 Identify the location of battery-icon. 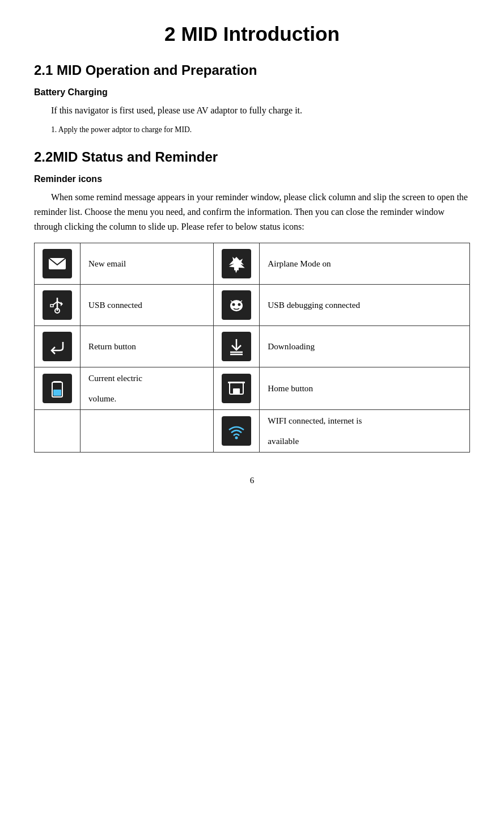
(57, 388).